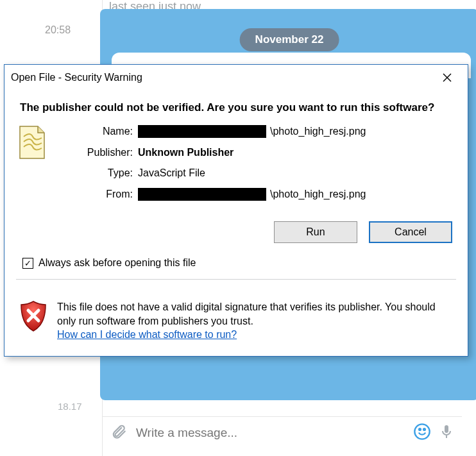 Image resolution: width=476 pixels, height=456 pixels. What do you see at coordinates (296, 153) in the screenshot?
I see `publisher-value: Unknown Publisher` at bounding box center [296, 153].